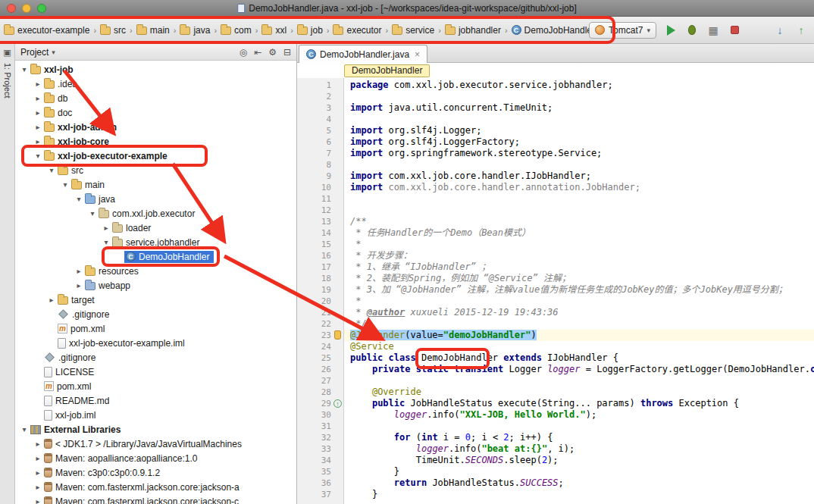  Describe the element at coordinates (579, 256) in the screenshot. I see `code-line: * 开发步骤：` at that location.